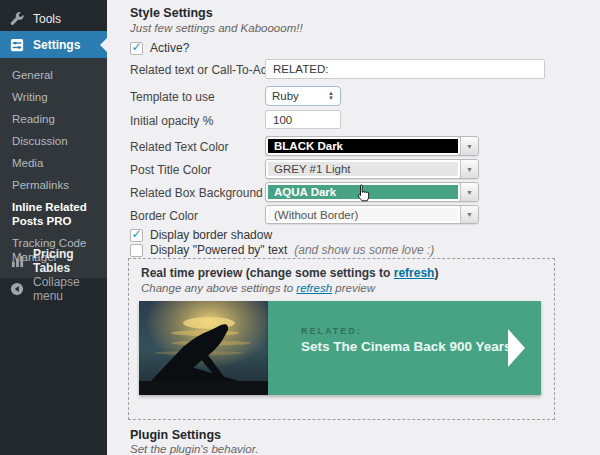 The width and height of the screenshot is (600, 455). What do you see at coordinates (216, 28) in the screenshot?
I see `section-subtitle: Just few settings and Kaboooom!!` at bounding box center [216, 28].